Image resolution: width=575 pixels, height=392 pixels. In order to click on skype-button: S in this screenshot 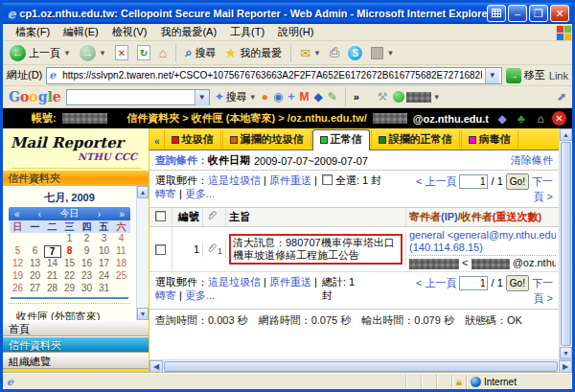, I will do `click(355, 54)`.